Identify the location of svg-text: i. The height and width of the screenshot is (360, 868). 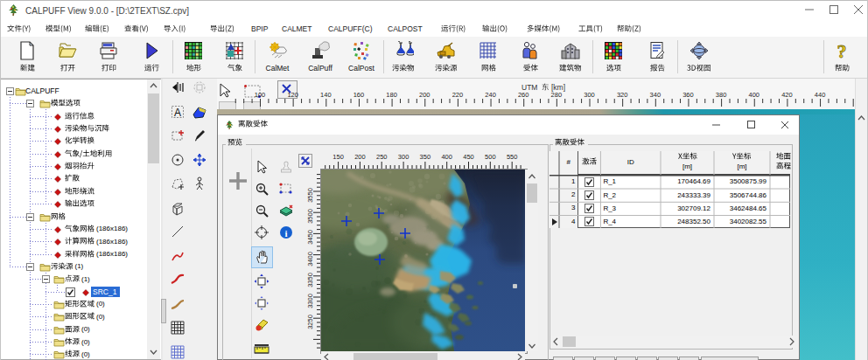
(285, 233).